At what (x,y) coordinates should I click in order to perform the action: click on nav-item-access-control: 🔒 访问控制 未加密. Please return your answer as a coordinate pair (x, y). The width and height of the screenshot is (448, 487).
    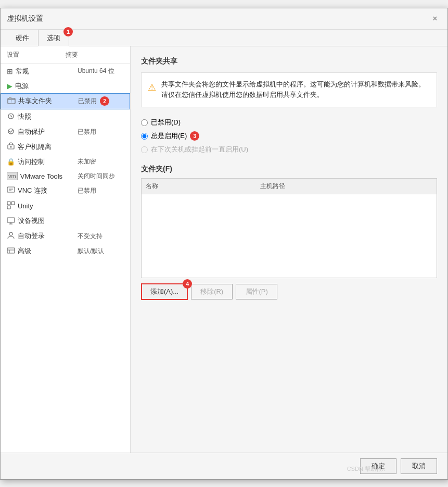
    Looking at the image, I should click on (66, 162).